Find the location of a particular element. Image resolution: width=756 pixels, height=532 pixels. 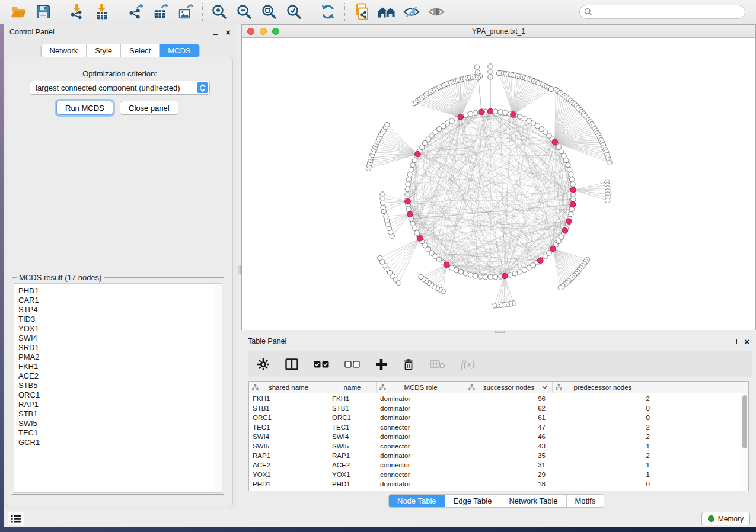

control-panel-tabs: NetworkStyleSelectMCDS is located at coordinates (120, 51).